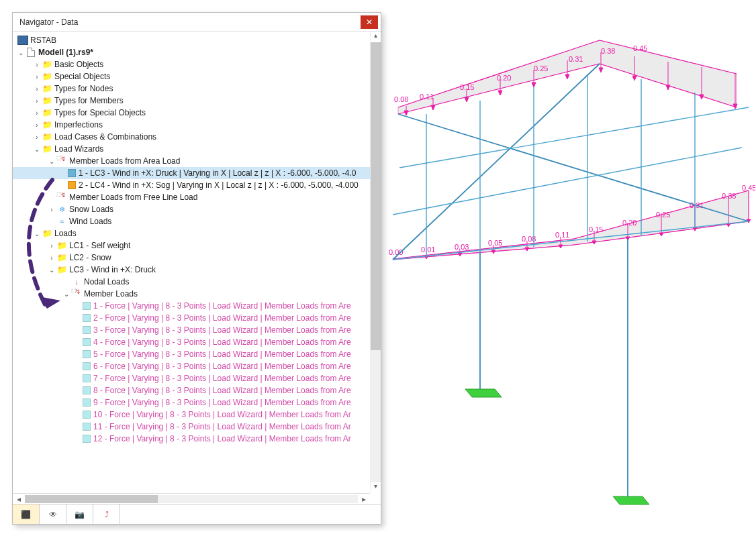 This screenshot has width=756, height=534. I want to click on folder-basic: ›Basic Objects, so click(197, 64).